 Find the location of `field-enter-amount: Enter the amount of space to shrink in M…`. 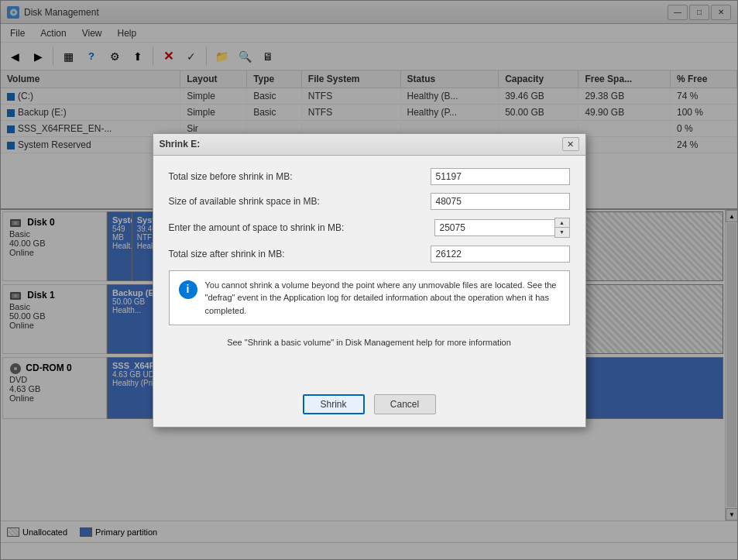

field-enter-amount: Enter the amount of space to shrink in M… is located at coordinates (369, 228).